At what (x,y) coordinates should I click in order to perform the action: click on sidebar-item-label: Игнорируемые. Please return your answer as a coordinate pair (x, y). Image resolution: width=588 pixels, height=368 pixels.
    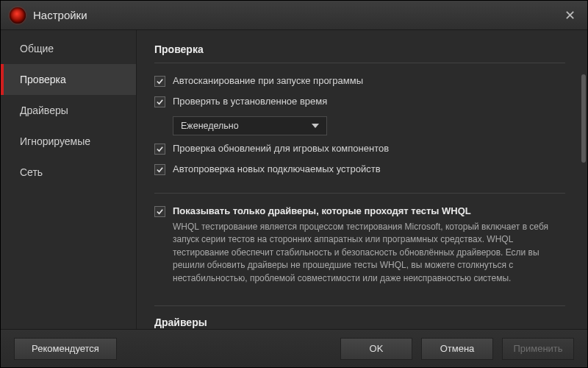
    Looking at the image, I should click on (55, 141).